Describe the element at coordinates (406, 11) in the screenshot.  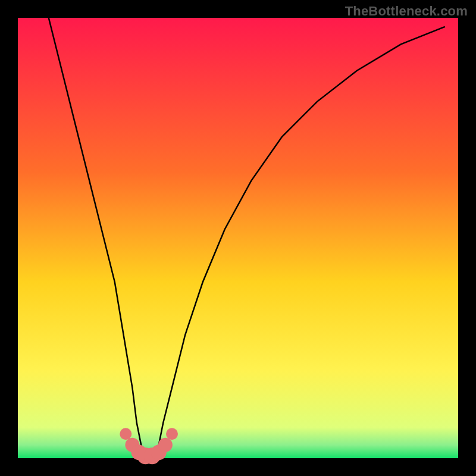
I see `watermark-text: TheBottleneck.com` at that location.